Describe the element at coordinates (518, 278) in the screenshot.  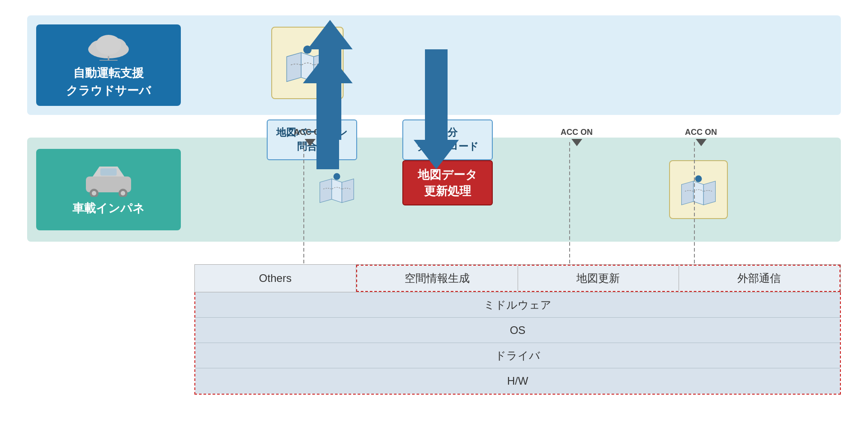
I see `app-layer: Others 空間情報生成 地図更新 外部通信` at that location.